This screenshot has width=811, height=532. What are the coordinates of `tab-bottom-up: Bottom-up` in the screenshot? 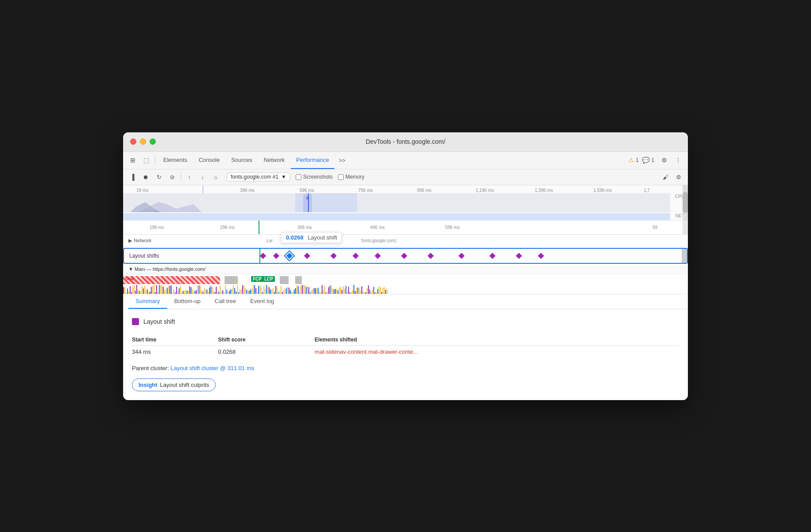 It's located at (188, 302).